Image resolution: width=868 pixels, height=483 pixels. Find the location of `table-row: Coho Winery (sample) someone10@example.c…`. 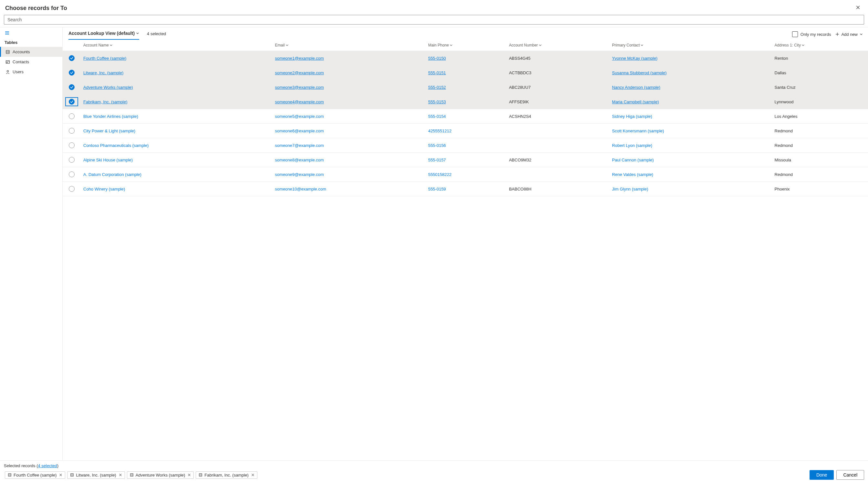

table-row: Coho Winery (sample) someone10@example.c… is located at coordinates (465, 189).